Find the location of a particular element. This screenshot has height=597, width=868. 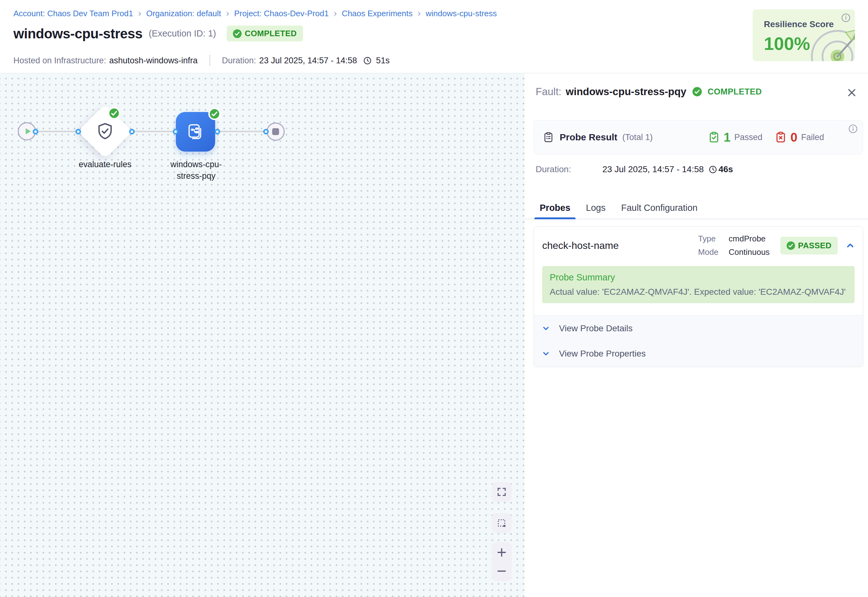

experiment-meta-row: Hosted on Infrastructure: ashutosh-windo… is located at coordinates (202, 61).